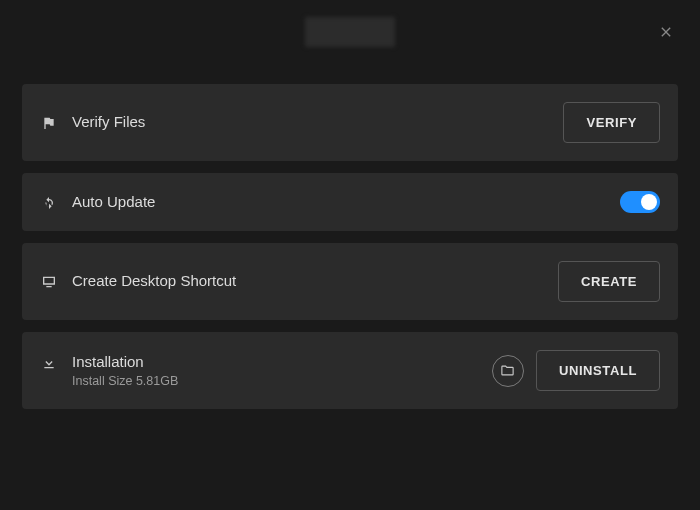  What do you see at coordinates (350, 202) in the screenshot?
I see `row-auto-update: Auto Update` at bounding box center [350, 202].